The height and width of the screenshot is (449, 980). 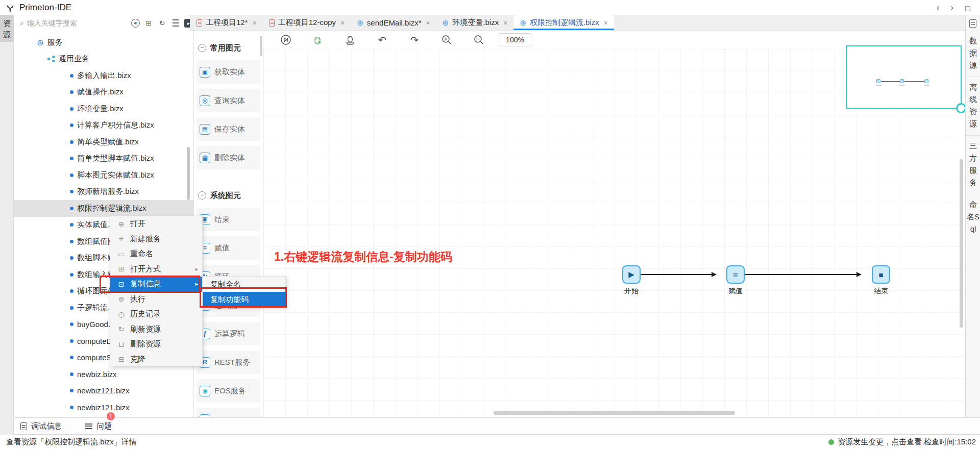 I want to click on menu-item-label: 执行, so click(x=138, y=299).